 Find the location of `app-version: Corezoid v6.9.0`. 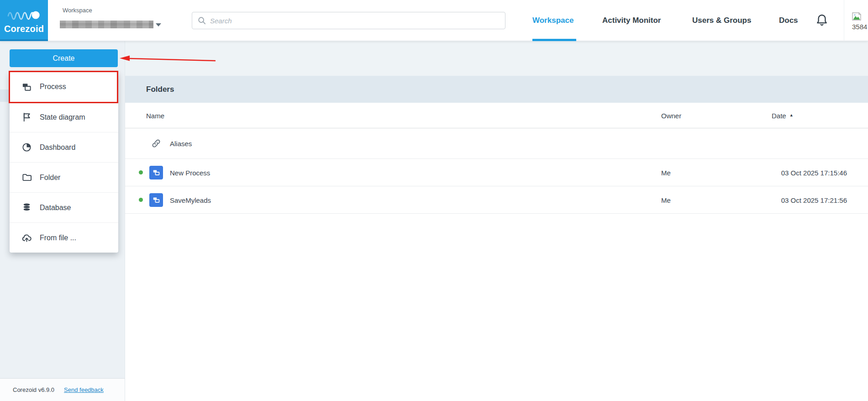

app-version: Corezoid v6.9.0 is located at coordinates (34, 390).